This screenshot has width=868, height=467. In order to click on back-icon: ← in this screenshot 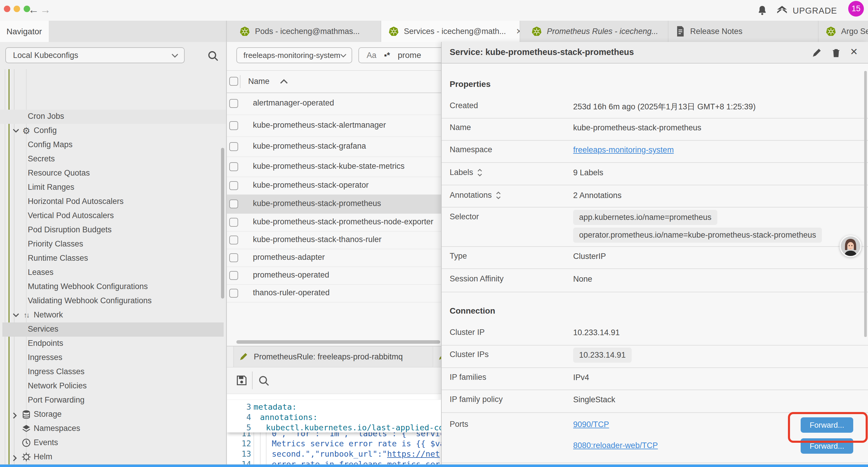, I will do `click(34, 10)`.